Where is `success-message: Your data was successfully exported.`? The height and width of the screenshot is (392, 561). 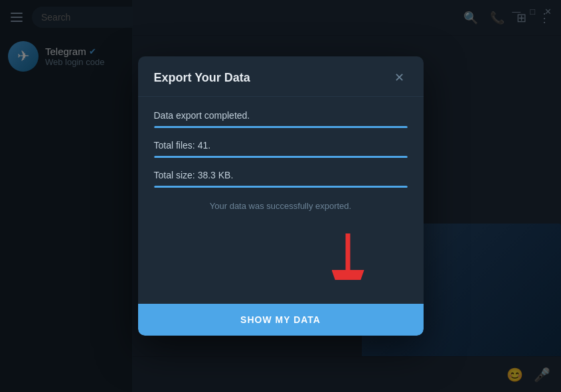
success-message: Your data was successfully exported. is located at coordinates (281, 206).